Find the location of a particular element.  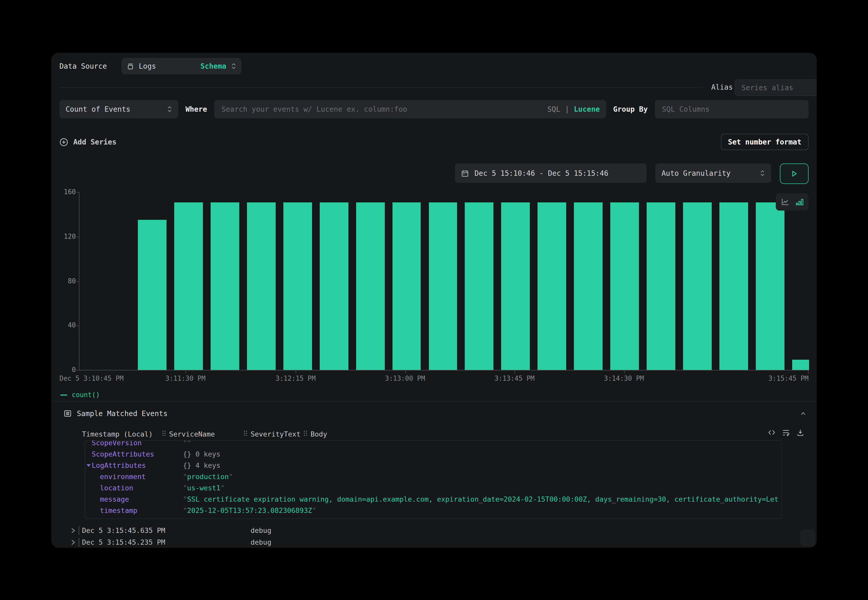

divider is located at coordinates (381, 87).